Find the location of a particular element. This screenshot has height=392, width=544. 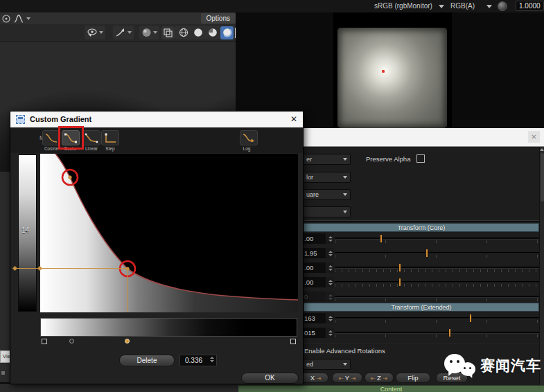

falloff-chevron-icon is located at coordinates (28, 19).